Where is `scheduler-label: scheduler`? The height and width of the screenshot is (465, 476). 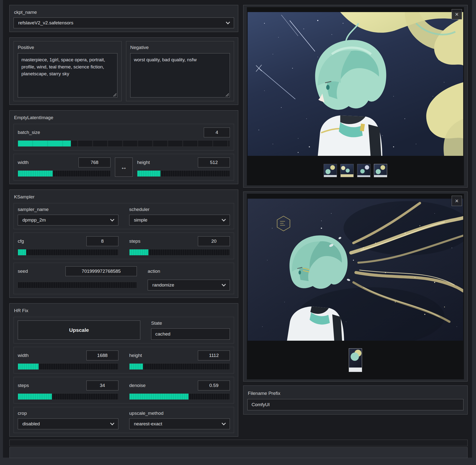 scheduler-label: scheduler is located at coordinates (180, 209).